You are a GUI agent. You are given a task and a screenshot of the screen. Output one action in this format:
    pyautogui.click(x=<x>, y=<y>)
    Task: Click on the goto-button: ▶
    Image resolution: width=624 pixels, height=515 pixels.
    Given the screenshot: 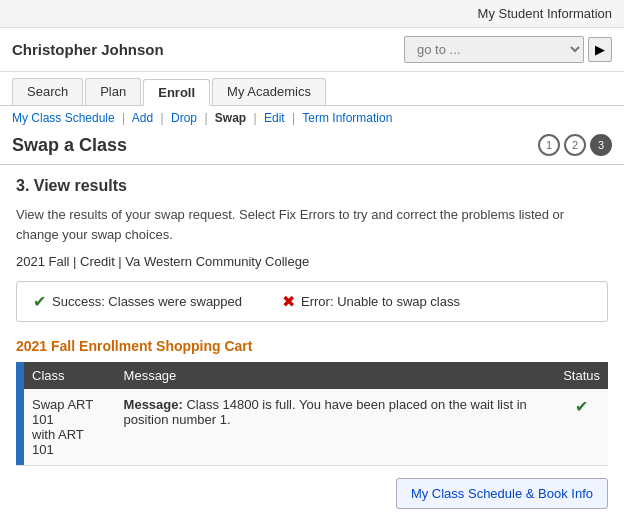 What is the action you would take?
    pyautogui.click(x=600, y=50)
    